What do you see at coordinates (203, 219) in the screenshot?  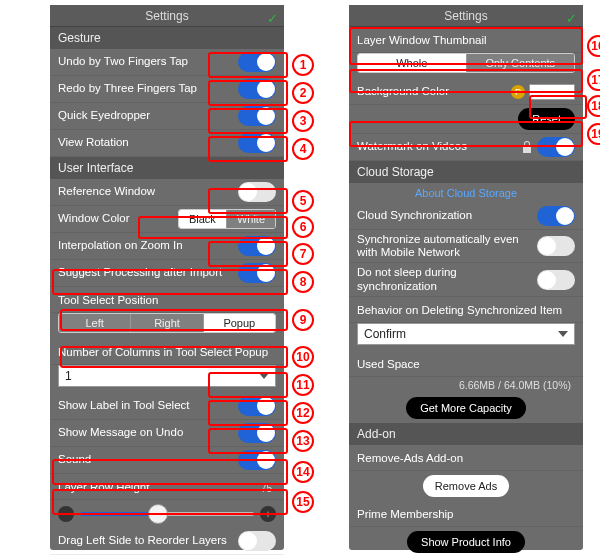 I see `opt-black: Black` at bounding box center [203, 219].